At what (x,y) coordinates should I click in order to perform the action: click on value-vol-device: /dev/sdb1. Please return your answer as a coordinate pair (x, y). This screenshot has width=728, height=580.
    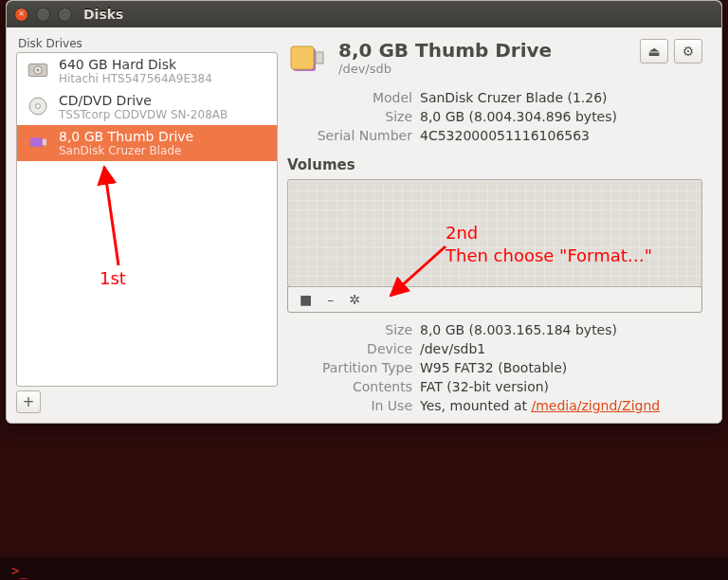
    Looking at the image, I should click on (561, 349).